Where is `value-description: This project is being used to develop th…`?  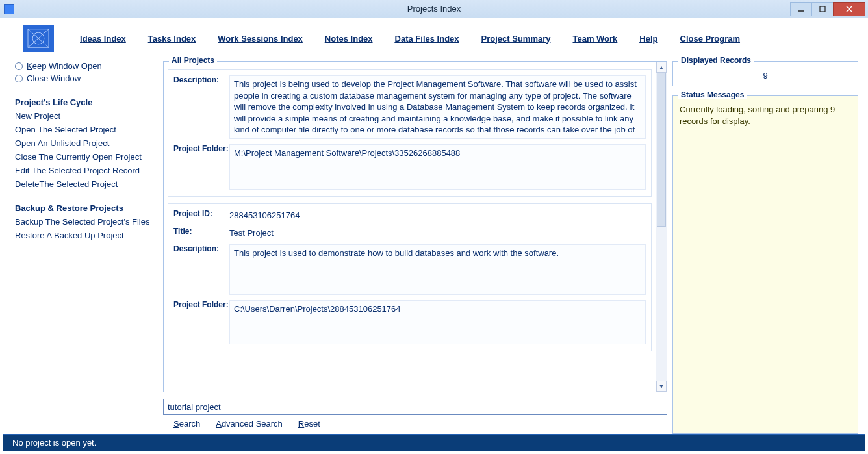
value-description: This project is being used to develop th… is located at coordinates (438, 107).